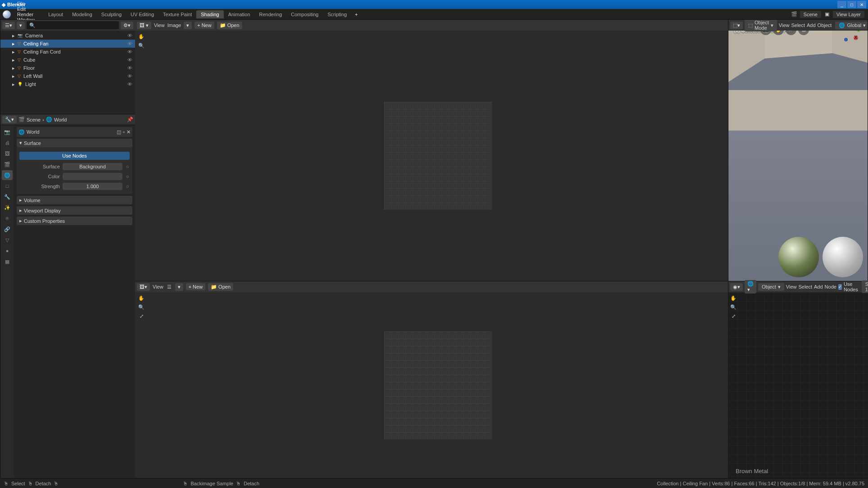  What do you see at coordinates (75, 200) in the screenshot?
I see `volume-panel-header: ▸ Volume` at bounding box center [75, 200].